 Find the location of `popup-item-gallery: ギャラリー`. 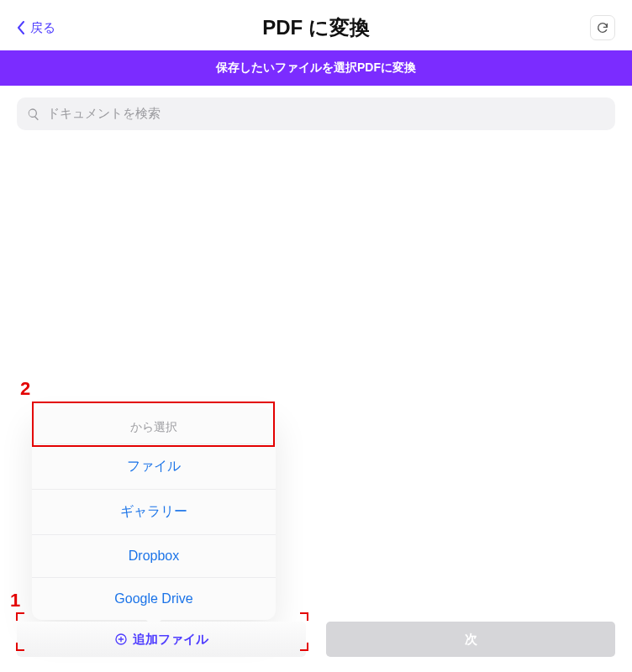

popup-item-gallery: ギャラリー is located at coordinates (154, 512).